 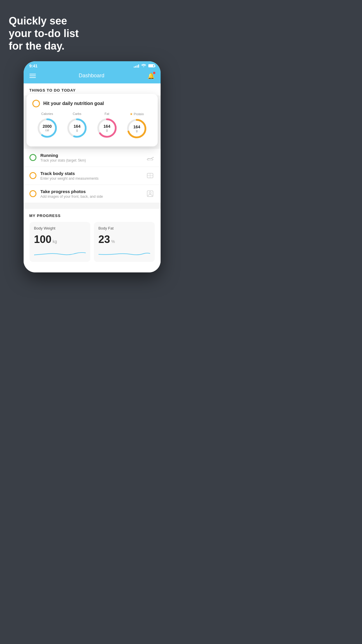 I want to click on status-time: 9:41, so click(x=34, y=66).